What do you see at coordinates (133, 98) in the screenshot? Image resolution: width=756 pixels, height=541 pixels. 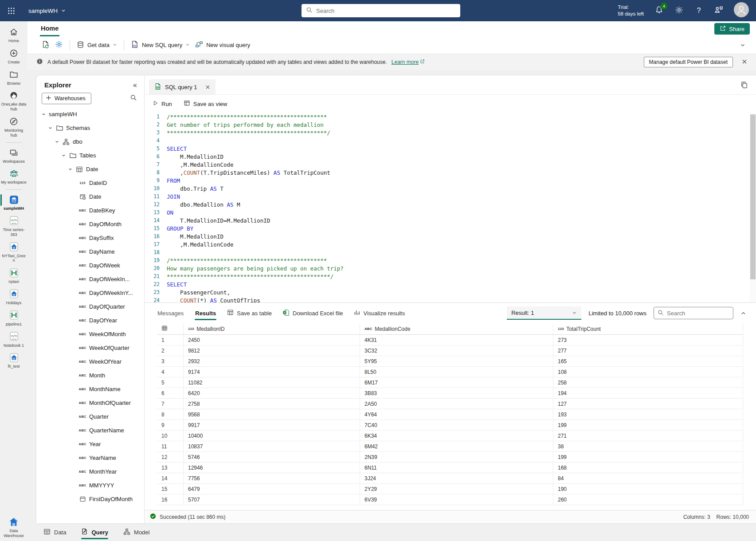 I see `explorer-search-icon` at bounding box center [133, 98].